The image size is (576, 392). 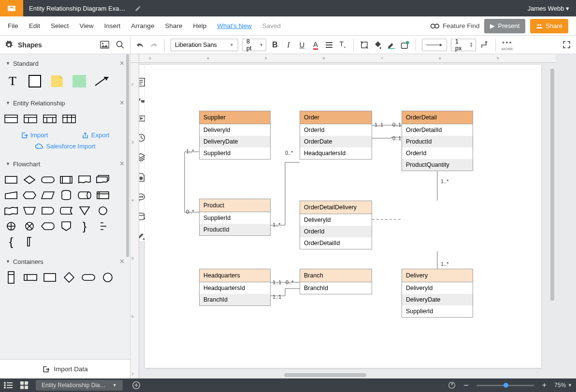 What do you see at coordinates (505, 386) in the screenshot?
I see `zoom-slider` at bounding box center [505, 386].